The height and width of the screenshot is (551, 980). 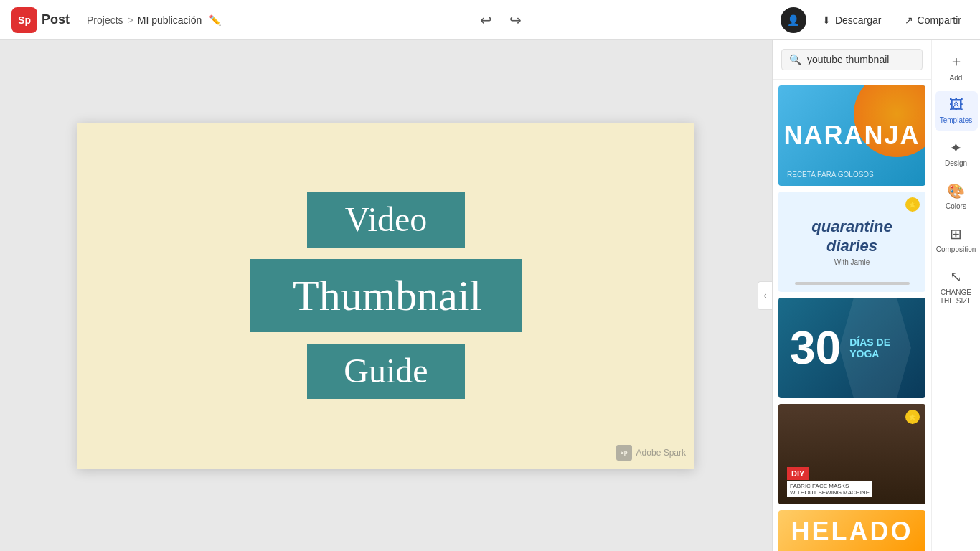 What do you see at coordinates (956, 287) in the screenshot?
I see `sidebar-item-change-size: ⤡ CHANGE THE SIZE` at bounding box center [956, 287].